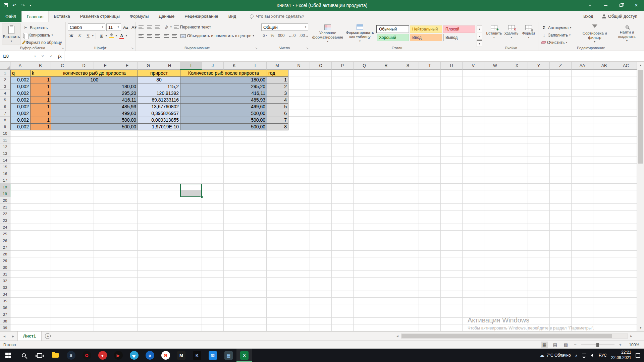 Image resolution: width=644 pixels, height=362 pixels. I want to click on app-yandex-icon: Я, so click(166, 355).